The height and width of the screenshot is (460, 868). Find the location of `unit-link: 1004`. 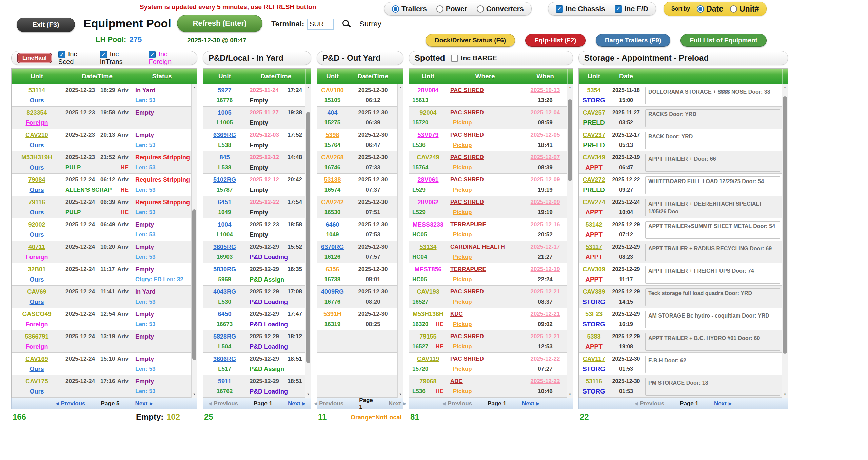

unit-link: 1004 is located at coordinates (224, 225).